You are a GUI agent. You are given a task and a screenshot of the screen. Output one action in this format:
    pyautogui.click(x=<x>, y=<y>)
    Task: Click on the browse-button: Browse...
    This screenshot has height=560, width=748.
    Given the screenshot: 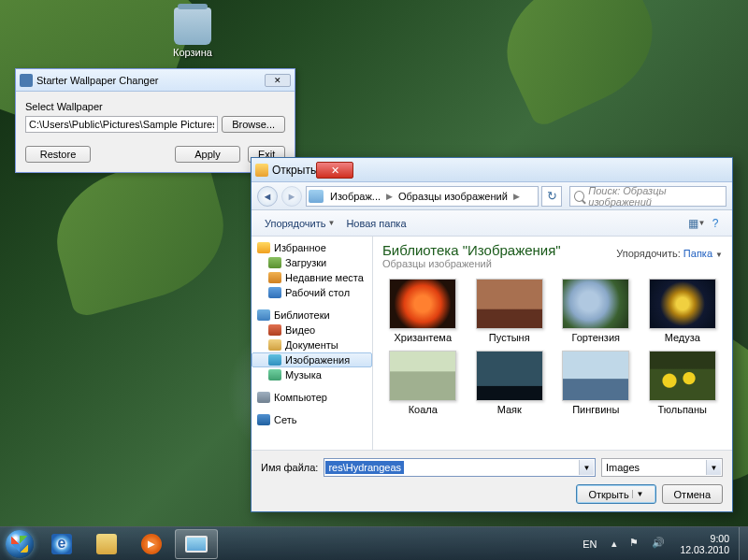 What is the action you would take?
    pyautogui.click(x=253, y=124)
    